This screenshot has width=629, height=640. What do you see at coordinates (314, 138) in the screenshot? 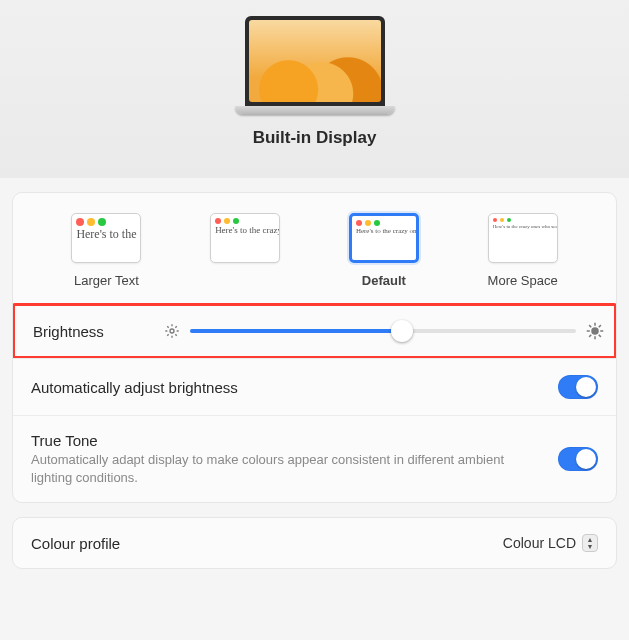
I see `display-title: Built-in Display` at bounding box center [314, 138].